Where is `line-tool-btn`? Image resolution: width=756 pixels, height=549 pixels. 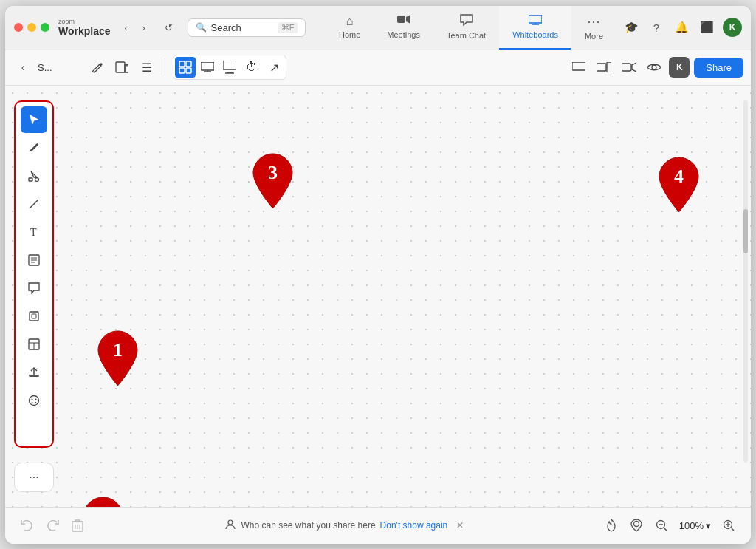
line-tool-btn is located at coordinates (34, 204).